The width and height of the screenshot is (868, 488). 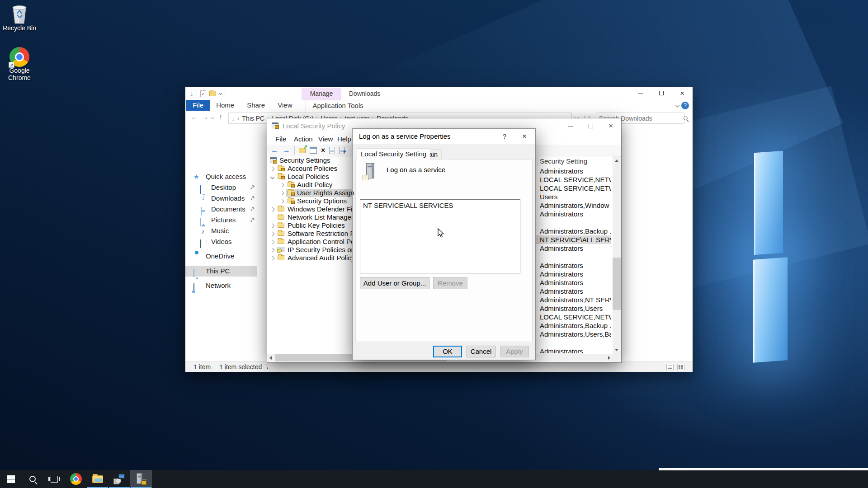 I want to click on list-row: Administrators,Users,Ba..., so click(x=573, y=334).